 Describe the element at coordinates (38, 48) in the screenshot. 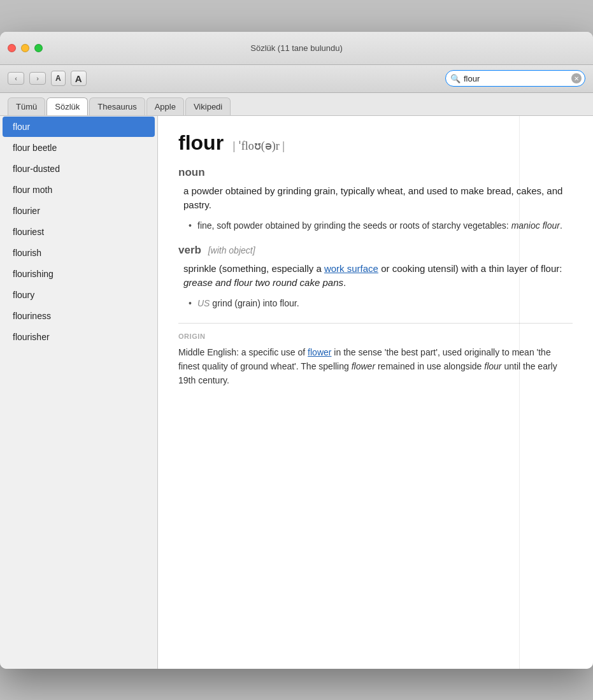

I see `maximize-button` at that location.